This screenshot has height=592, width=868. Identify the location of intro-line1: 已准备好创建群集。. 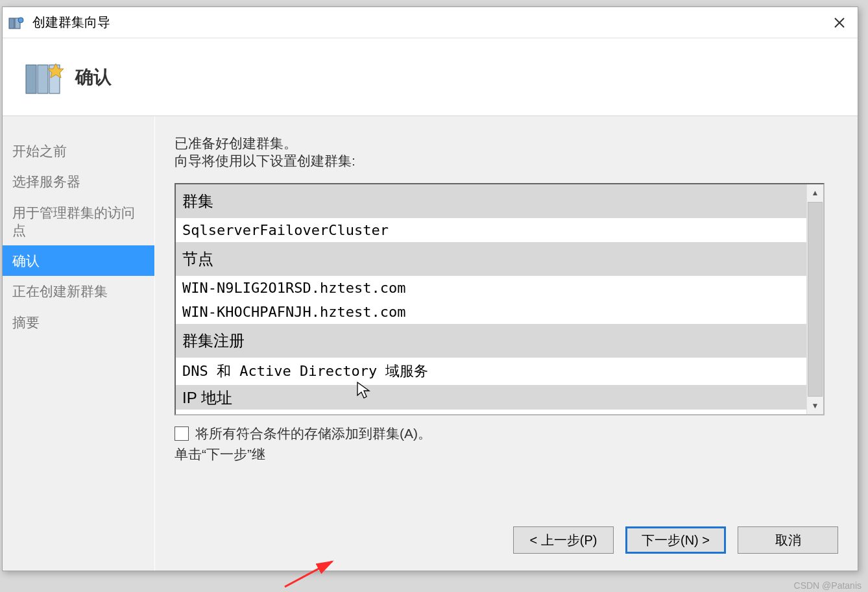
(236, 143).